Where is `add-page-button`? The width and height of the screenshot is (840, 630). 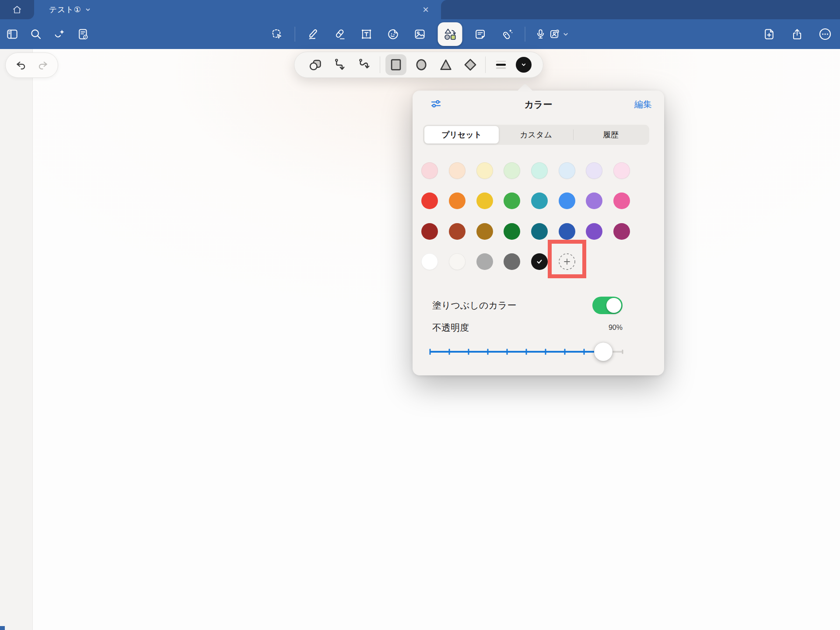
add-page-button is located at coordinates (769, 34).